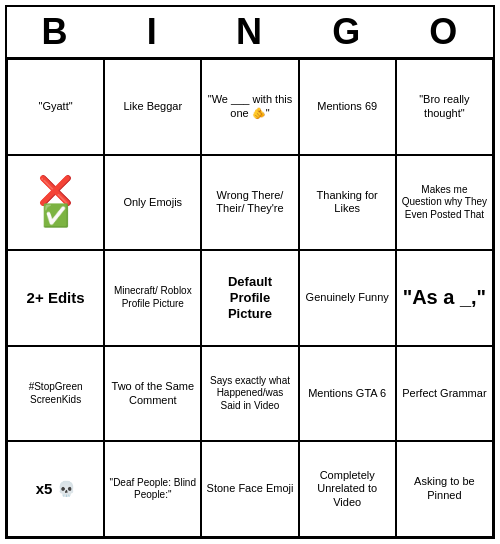  Describe the element at coordinates (250, 32) in the screenshot. I see `bingo-header: B I N G O` at that location.